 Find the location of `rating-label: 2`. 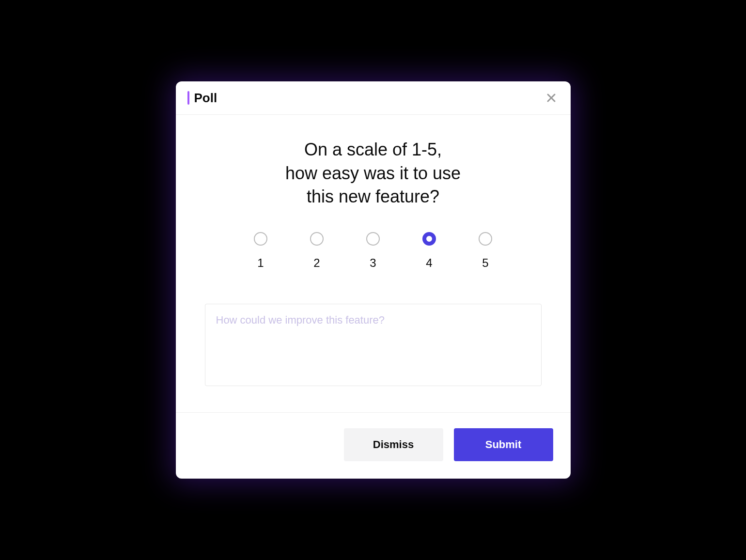

rating-label: 2 is located at coordinates (317, 263).